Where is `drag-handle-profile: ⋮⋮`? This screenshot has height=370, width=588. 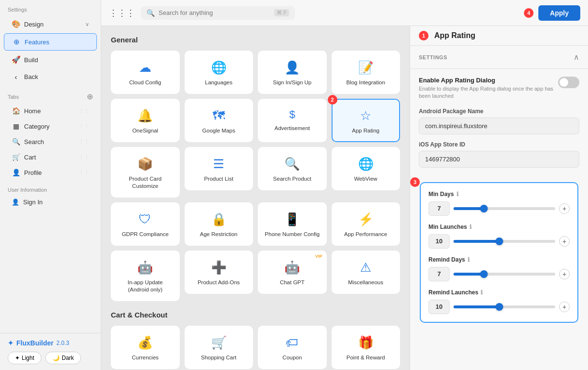
drag-handle-profile: ⋮⋮ is located at coordinates (84, 172).